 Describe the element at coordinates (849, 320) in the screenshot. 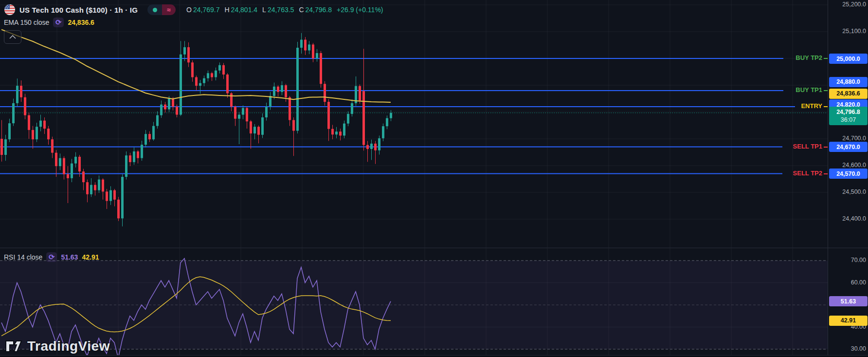

I see `rsi-value-label: 42.91` at that location.